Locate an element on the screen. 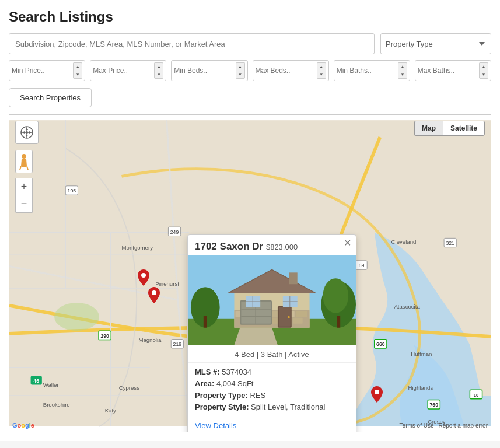 This screenshot has width=500, height=448. svg-text: 290 is located at coordinates (105, 336).